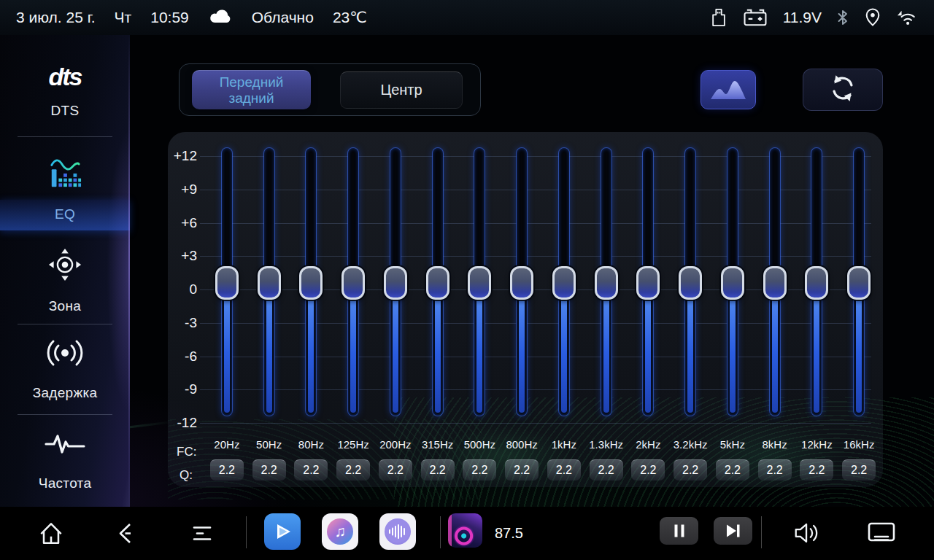  What do you see at coordinates (679, 531) in the screenshot?
I see `pause-button` at bounding box center [679, 531].